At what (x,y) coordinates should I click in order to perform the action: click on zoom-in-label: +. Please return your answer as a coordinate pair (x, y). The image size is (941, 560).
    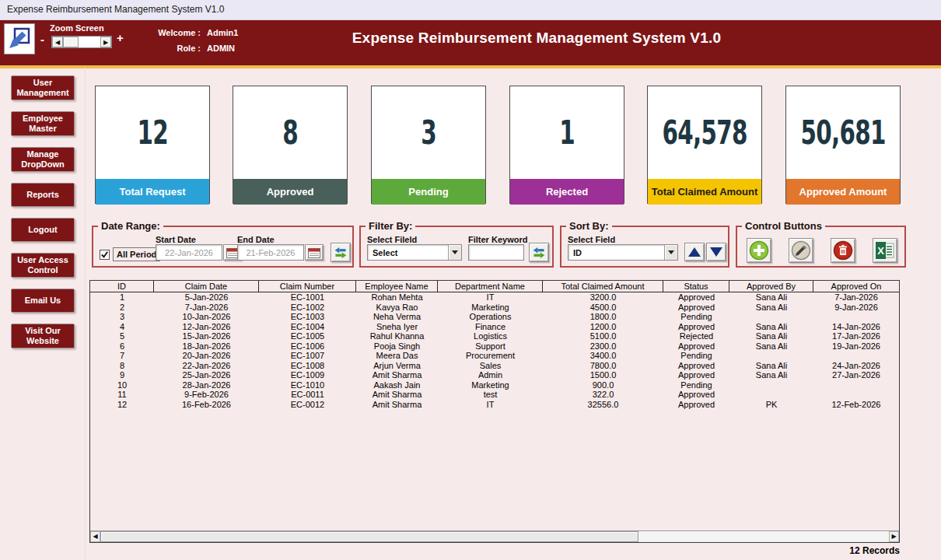
    Looking at the image, I should click on (120, 37).